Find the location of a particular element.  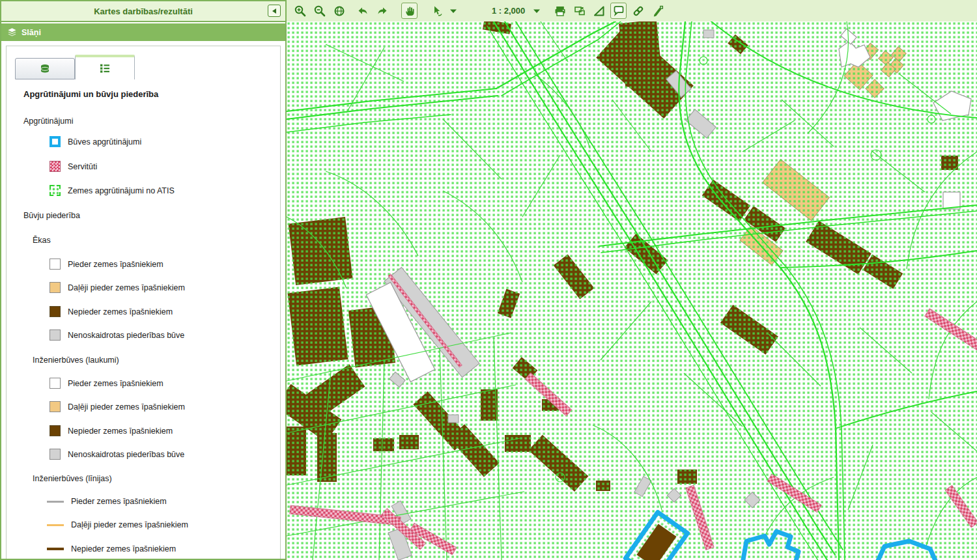

scale-value: 1 : 2,000 is located at coordinates (508, 10).